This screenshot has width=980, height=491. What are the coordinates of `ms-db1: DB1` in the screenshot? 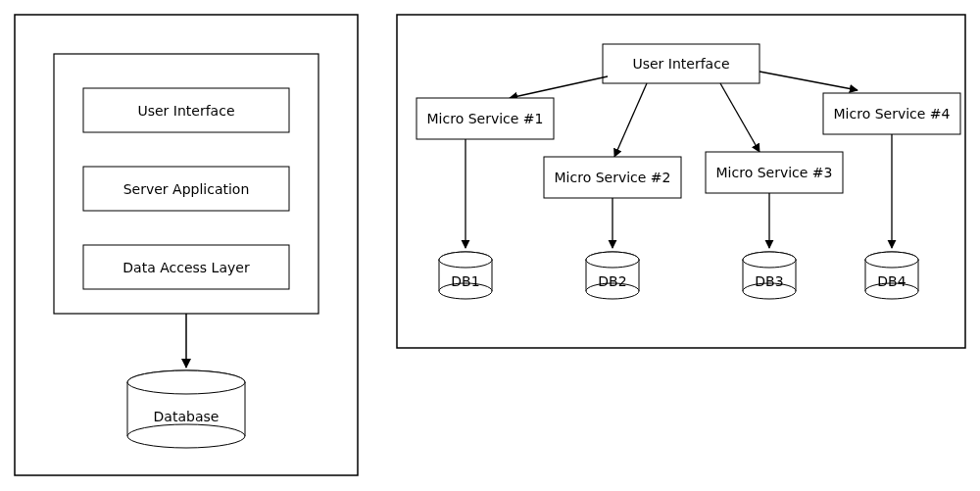 It's located at (466, 275).